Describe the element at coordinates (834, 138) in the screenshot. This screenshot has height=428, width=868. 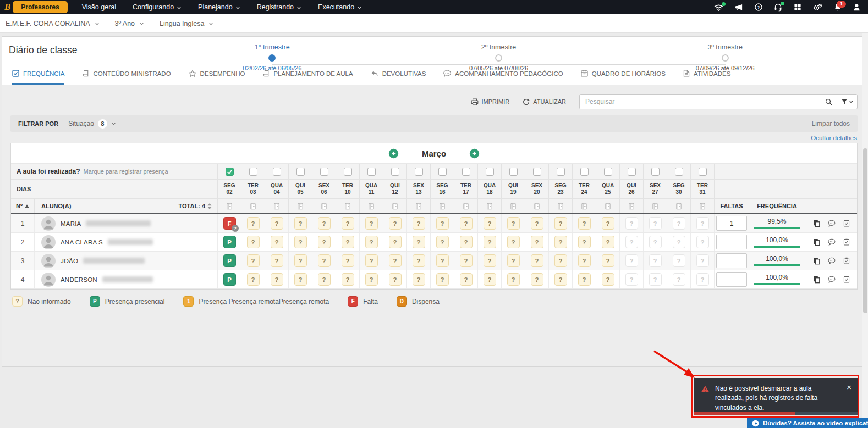
I see `hide-details-link: Ocultar detalhes` at that location.